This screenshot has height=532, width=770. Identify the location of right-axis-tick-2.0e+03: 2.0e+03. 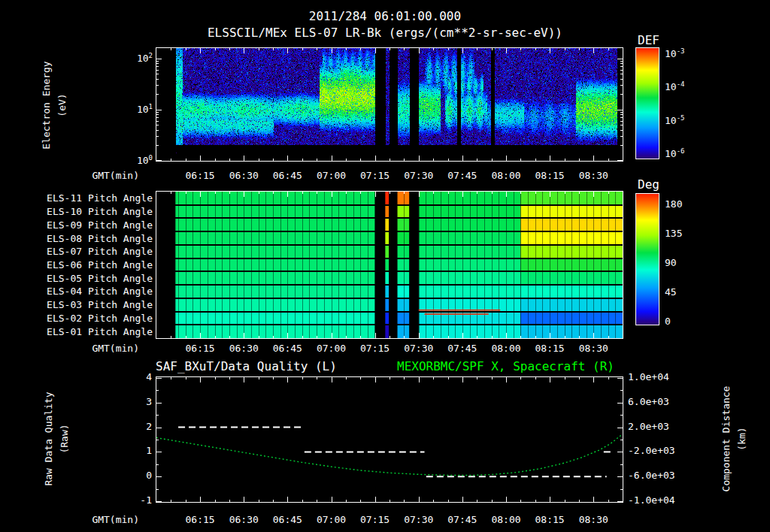
(648, 427).